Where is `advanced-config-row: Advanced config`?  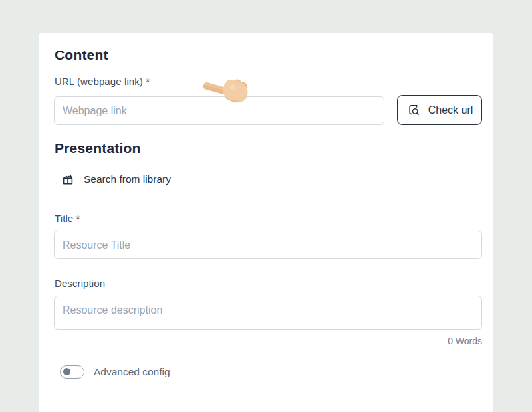 advanced-config-row: Advanced config is located at coordinates (115, 372).